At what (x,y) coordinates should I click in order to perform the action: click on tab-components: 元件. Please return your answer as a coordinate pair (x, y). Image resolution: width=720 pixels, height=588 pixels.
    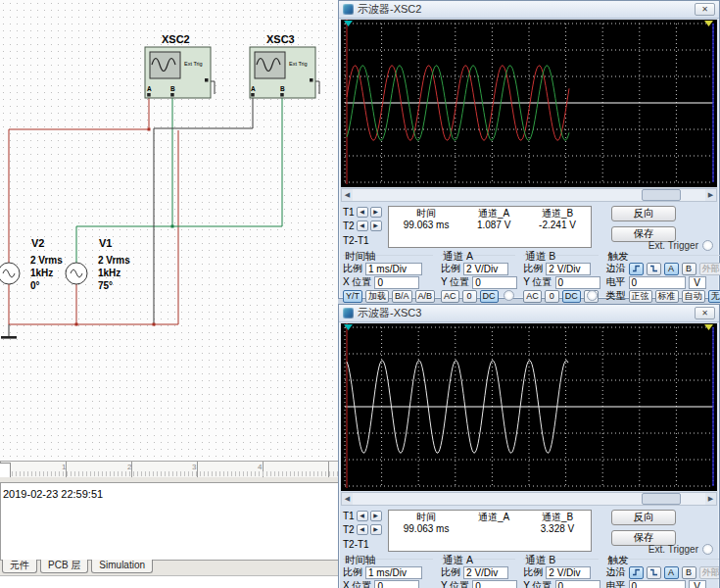
    Looking at the image, I should click on (20, 566).